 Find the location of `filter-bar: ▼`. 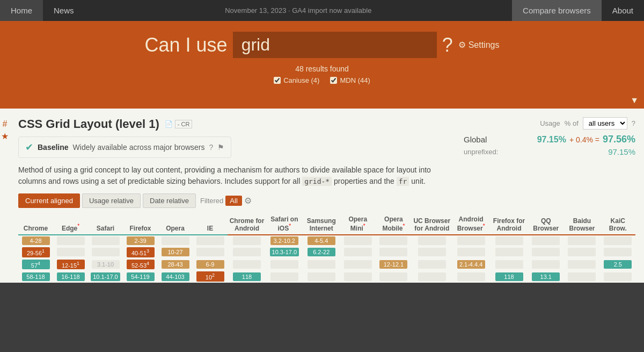

filter-bar: ▼ is located at coordinates (322, 100).